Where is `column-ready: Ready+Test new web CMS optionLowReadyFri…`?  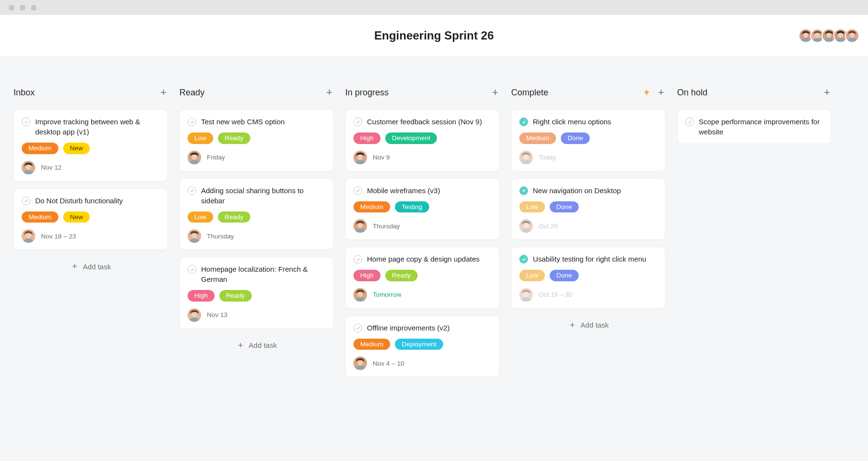 column-ready: Ready+Test new web CMS optionLowReadyFri… is located at coordinates (257, 274).